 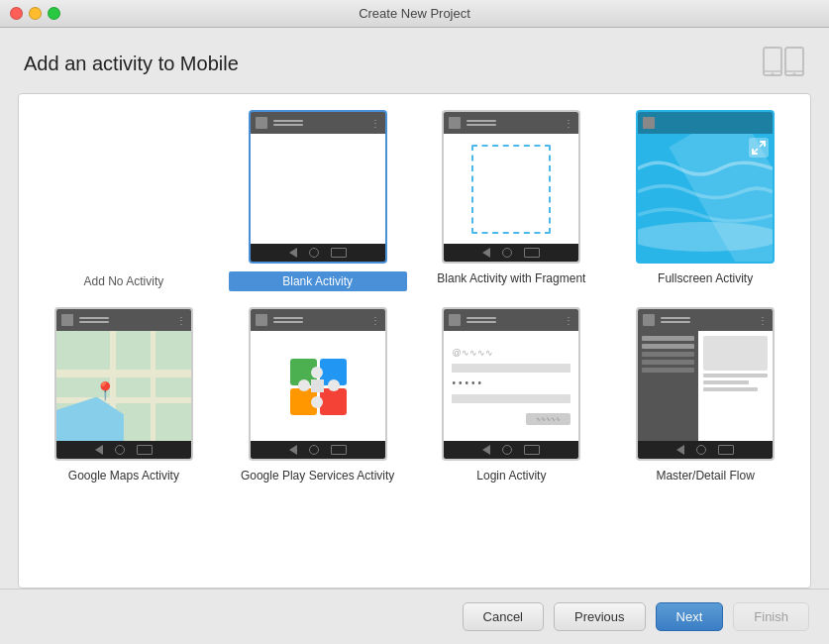 What do you see at coordinates (318, 186) in the screenshot?
I see `blank-activity-thumb: ⋮` at bounding box center [318, 186].